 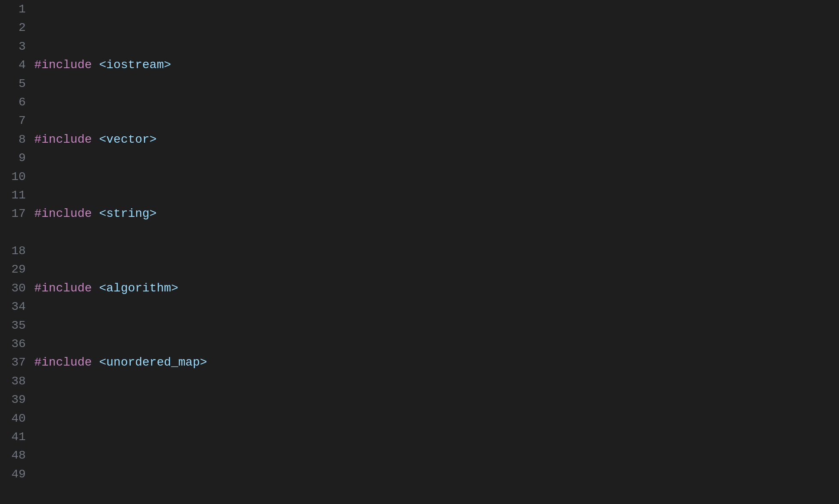 I want to click on ln-29: 29, so click(x=16, y=269).